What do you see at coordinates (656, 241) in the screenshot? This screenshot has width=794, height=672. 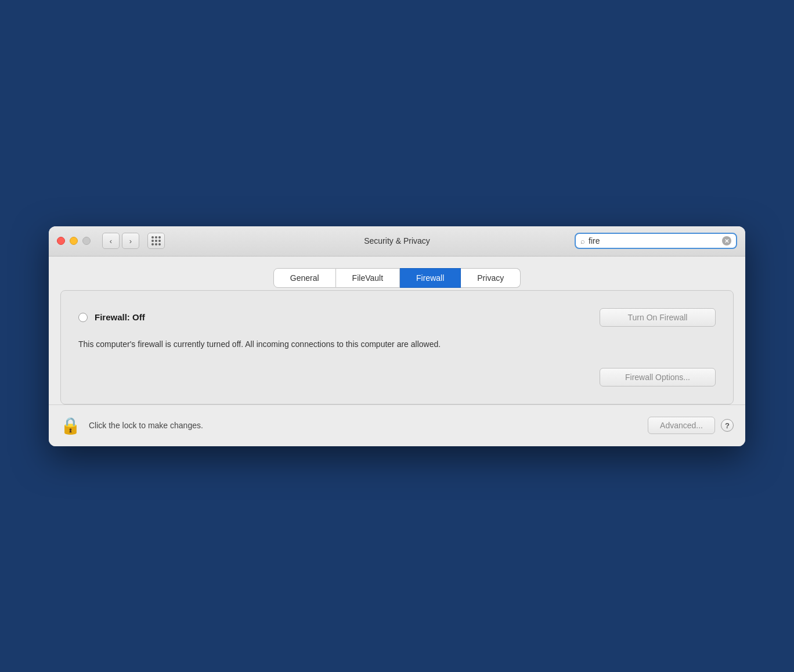 I see `search-box: ⌕ ✕` at bounding box center [656, 241].